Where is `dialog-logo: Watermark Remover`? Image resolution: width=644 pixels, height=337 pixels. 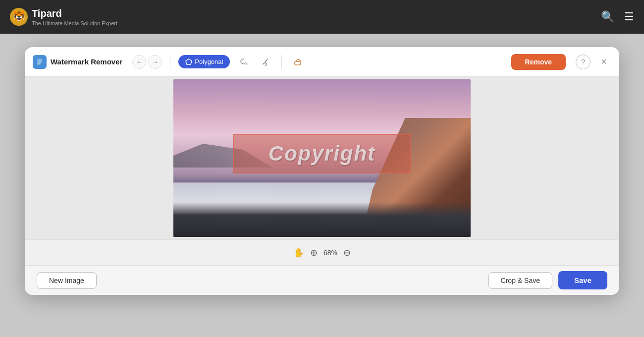 dialog-logo: Watermark Remover is located at coordinates (77, 62).